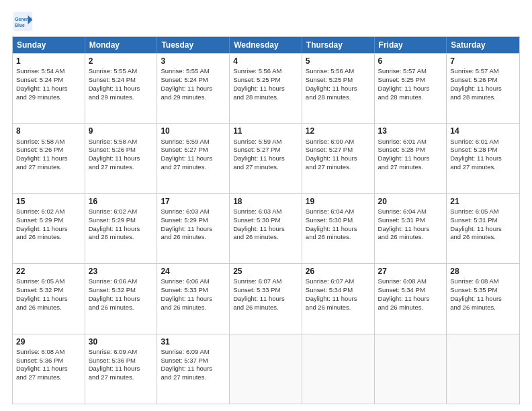 The width and height of the screenshot is (532, 411). I want to click on calendar-cell: 5Sunrise: 5:56 AMSunset: 5:25 PMDaylight…, so click(339, 89).